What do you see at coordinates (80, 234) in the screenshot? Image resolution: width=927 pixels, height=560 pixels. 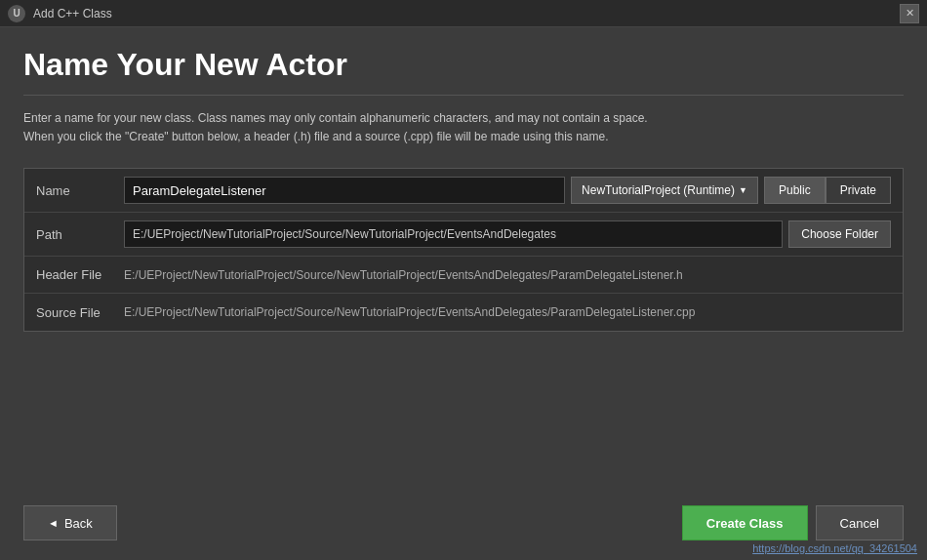 I see `path-label: Path` at bounding box center [80, 234].